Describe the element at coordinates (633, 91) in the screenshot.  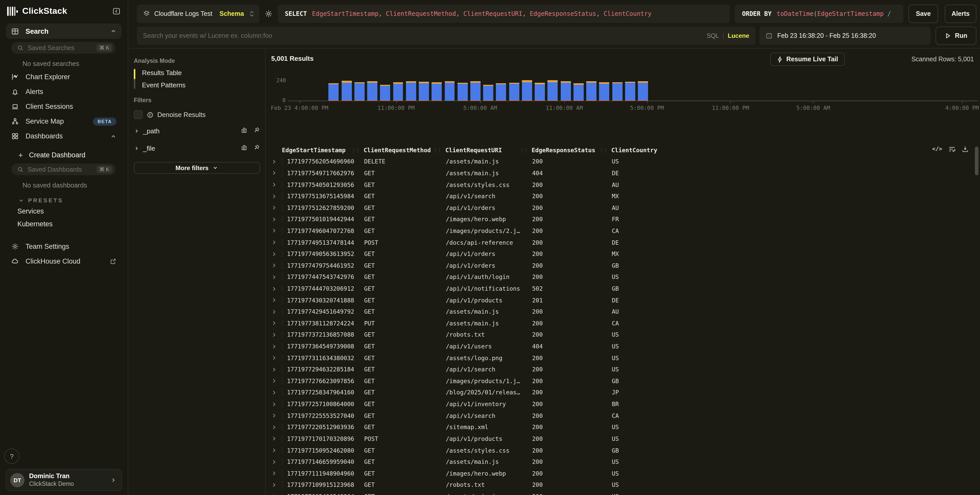
I see `chart-plot` at that location.